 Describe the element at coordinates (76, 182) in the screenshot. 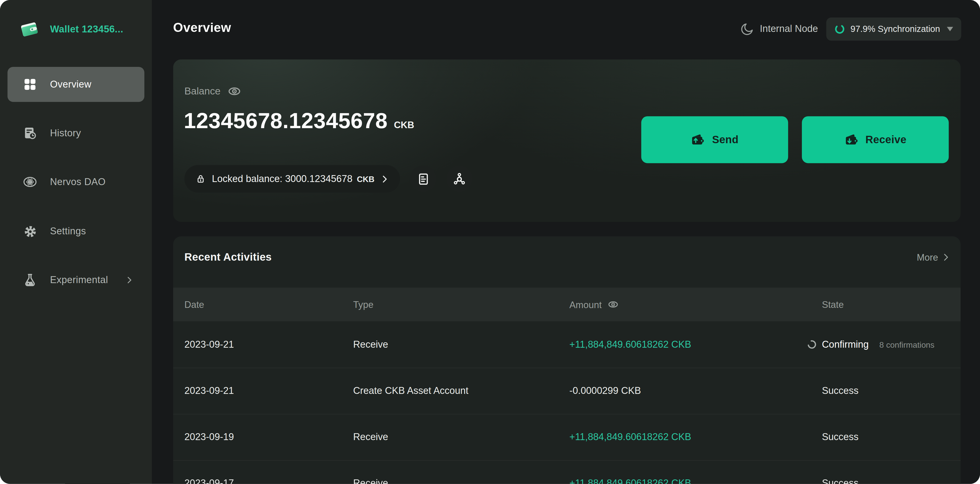

I see `sidebar-item-nervos-dao: Nervos DAO` at that location.